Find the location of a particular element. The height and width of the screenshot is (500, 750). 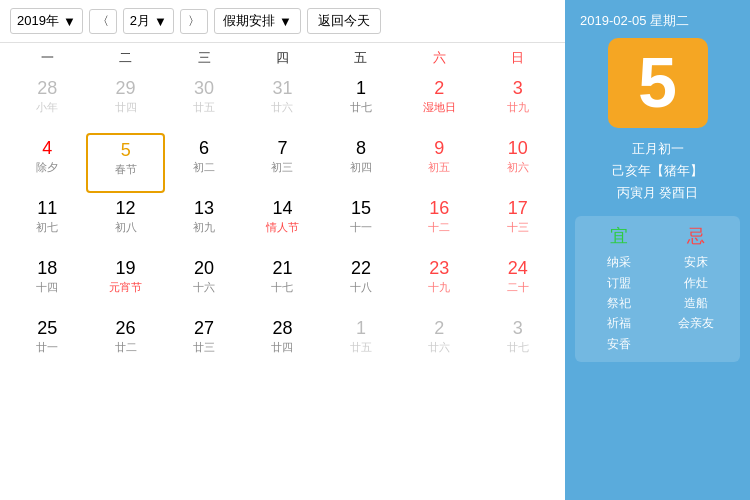

day-number: 23 is located at coordinates (439, 269).